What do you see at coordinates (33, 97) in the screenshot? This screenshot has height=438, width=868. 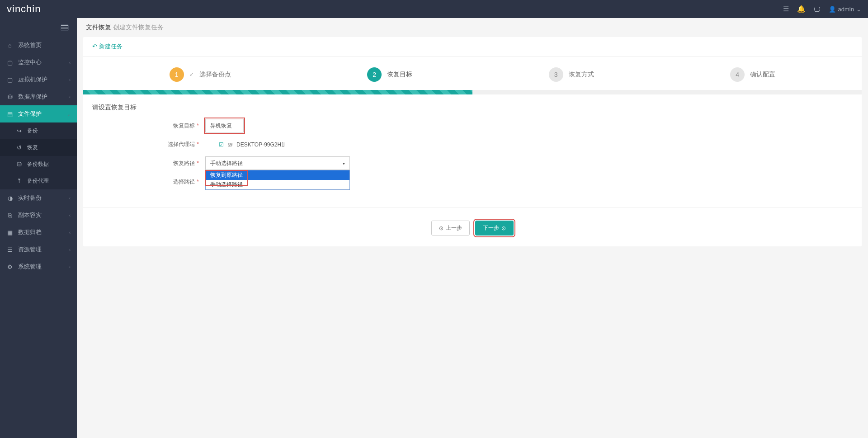 I see `nav-label: 数据库保护` at bounding box center [33, 97].